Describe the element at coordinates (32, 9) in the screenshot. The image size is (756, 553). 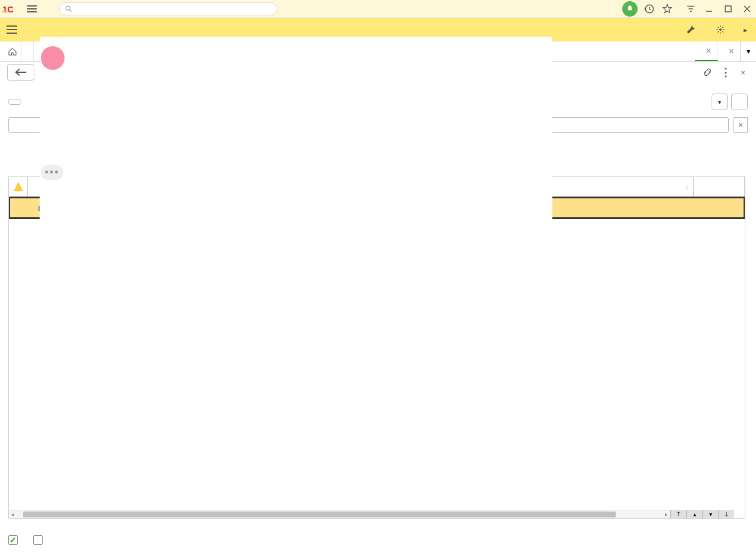
I see `menu-icon` at that location.